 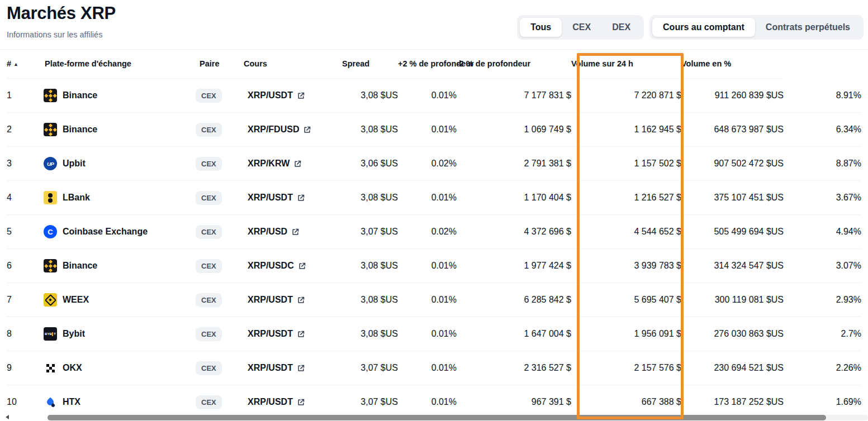 I want to click on exchange-cell: OKX, so click(x=120, y=369).